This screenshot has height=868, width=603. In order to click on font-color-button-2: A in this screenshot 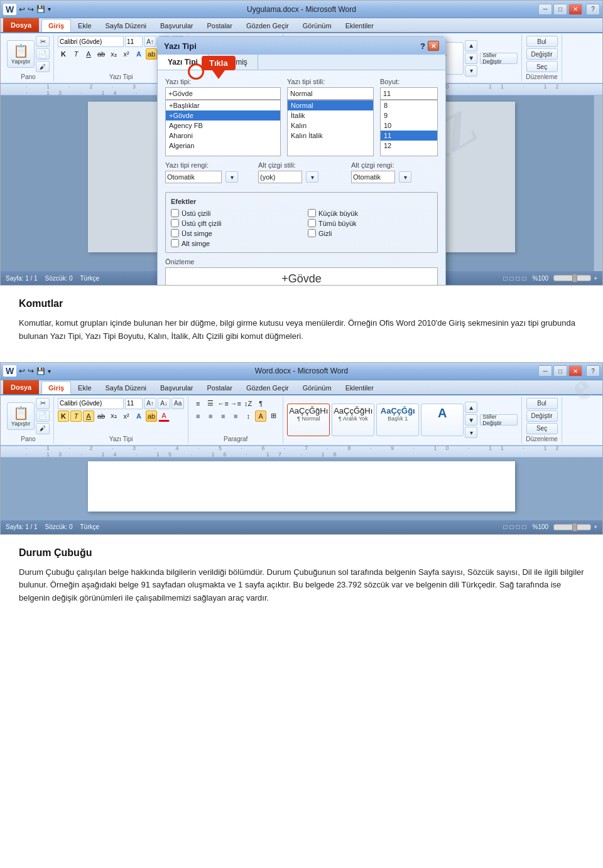, I will do `click(164, 416)`.